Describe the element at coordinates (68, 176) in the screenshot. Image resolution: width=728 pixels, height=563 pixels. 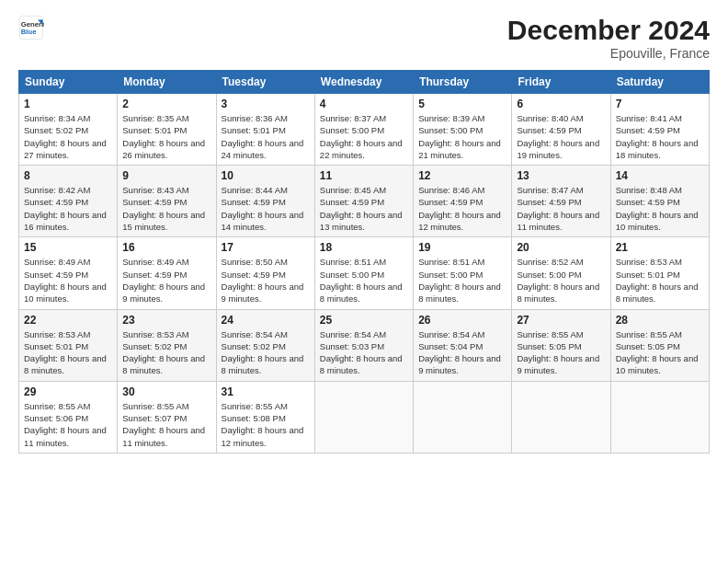
I see `day-number: 8` at that location.